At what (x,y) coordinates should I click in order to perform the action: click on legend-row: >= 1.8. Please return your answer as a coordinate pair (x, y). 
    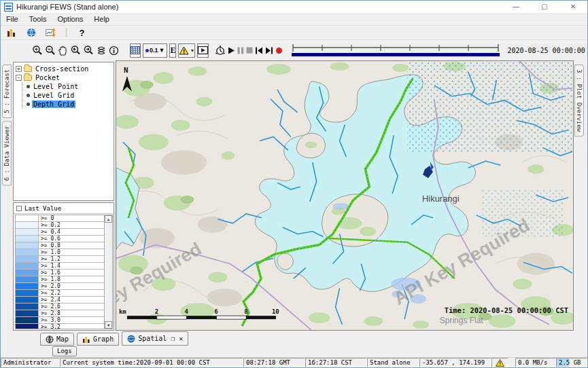
    Looking at the image, I should click on (60, 280).